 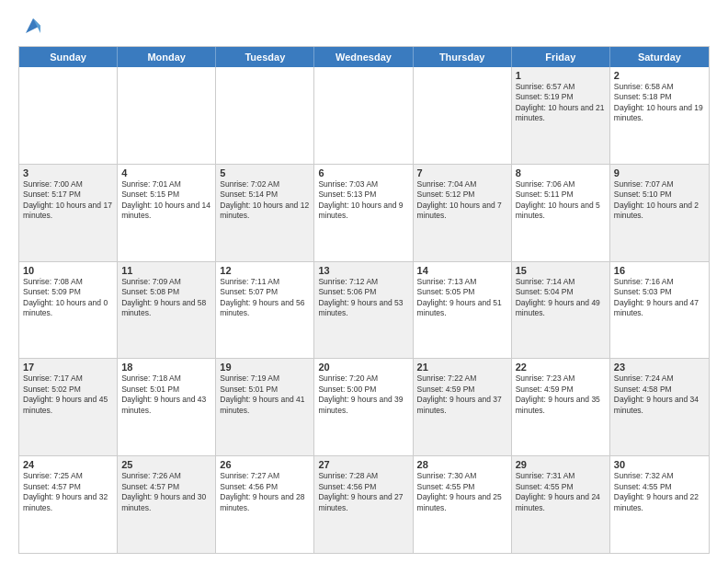 What do you see at coordinates (68, 116) in the screenshot?
I see `calendar-cell-empty-r0c0` at bounding box center [68, 116].